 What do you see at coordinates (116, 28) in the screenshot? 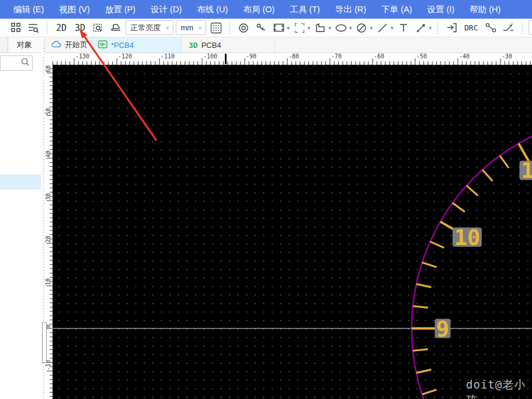
I see `print-icon` at bounding box center [116, 28].